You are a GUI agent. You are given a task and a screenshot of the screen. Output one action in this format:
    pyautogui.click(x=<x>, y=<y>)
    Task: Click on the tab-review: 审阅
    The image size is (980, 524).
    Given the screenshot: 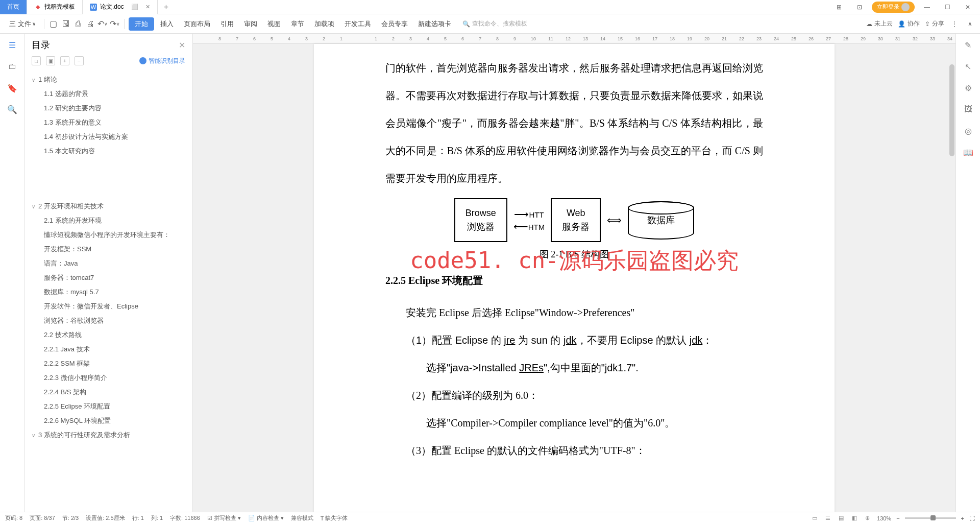 What is the action you would take?
    pyautogui.click(x=251, y=24)
    